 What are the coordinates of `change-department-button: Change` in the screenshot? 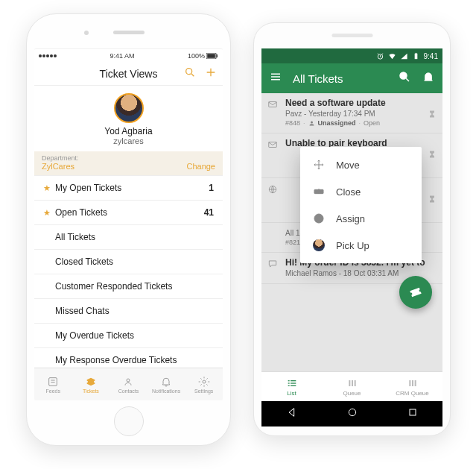 It's located at (201, 166).